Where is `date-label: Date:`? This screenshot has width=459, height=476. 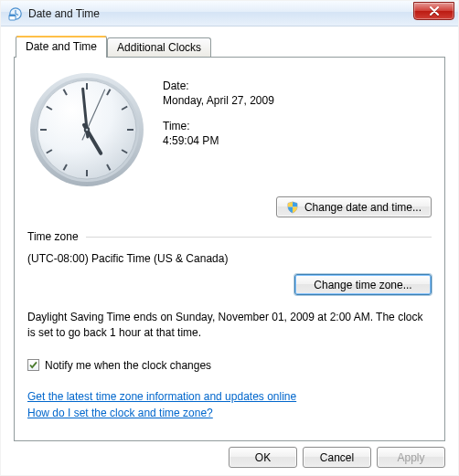
date-label: Date: is located at coordinates (297, 86).